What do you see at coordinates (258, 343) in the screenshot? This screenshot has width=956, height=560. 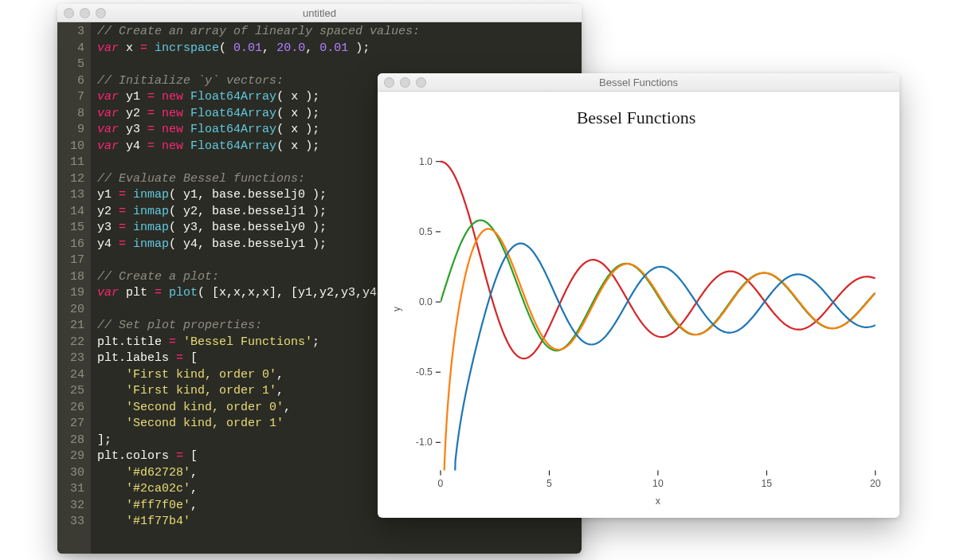 I see `code-line: plt.title = 'Bessel Functions';` at bounding box center [258, 343].